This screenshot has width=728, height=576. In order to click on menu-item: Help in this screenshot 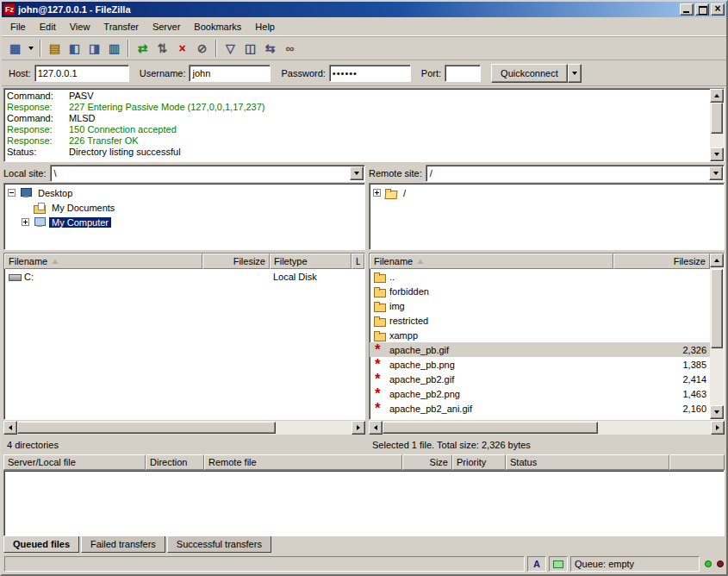, I will do `click(265, 27)`.